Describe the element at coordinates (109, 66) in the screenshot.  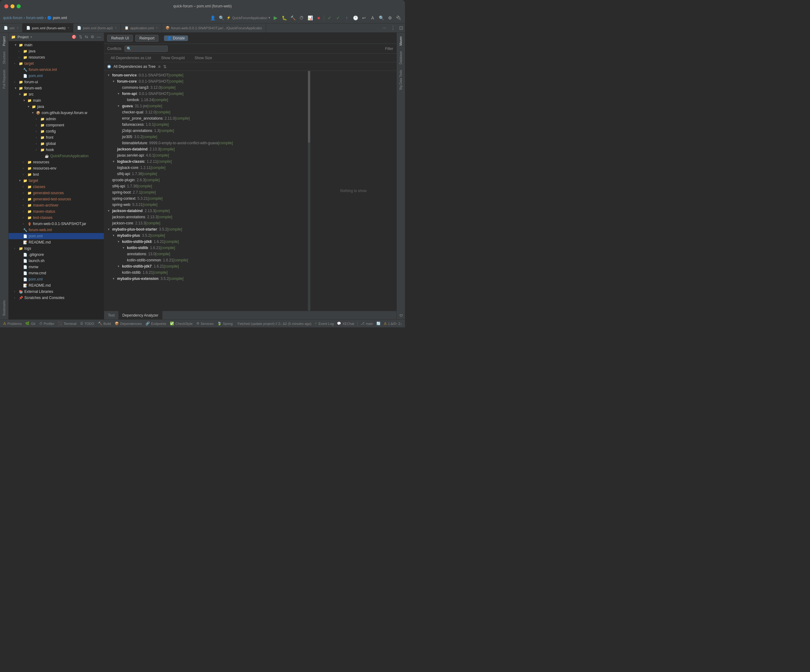
I see `radio-button` at that location.